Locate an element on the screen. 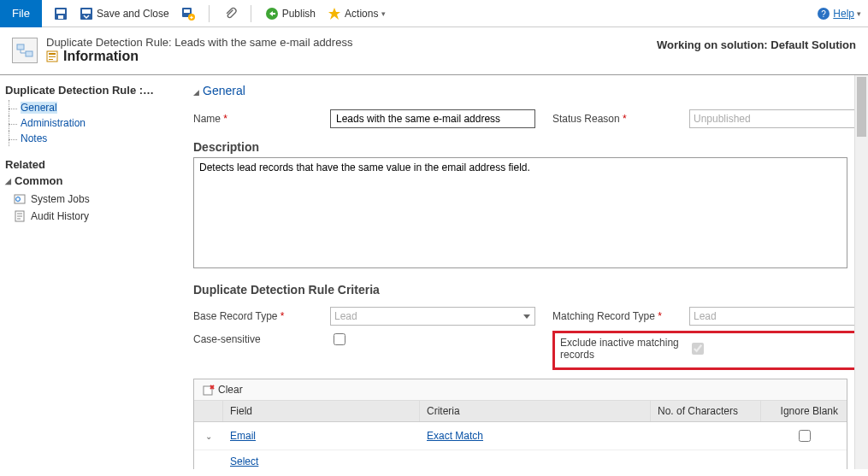 Image resolution: width=868 pixels, height=476 pixels. nav-audit-history: Audit History is located at coordinates (90, 216).